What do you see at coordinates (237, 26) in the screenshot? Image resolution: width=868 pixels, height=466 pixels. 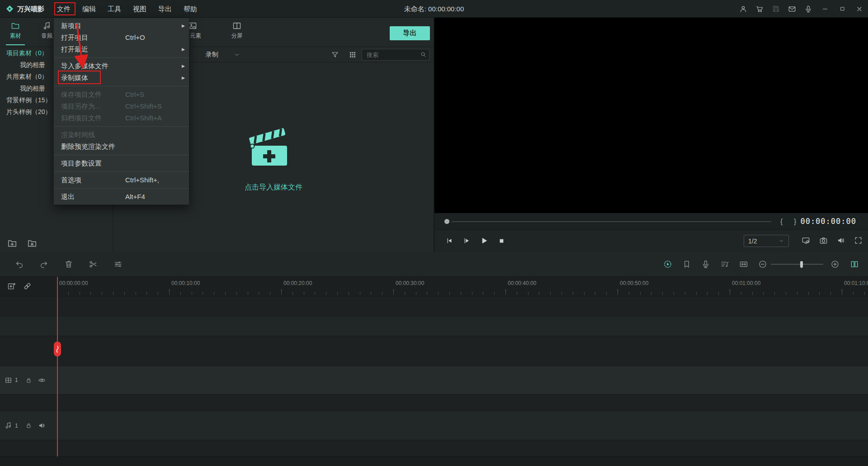 I see `split-screen-icon` at bounding box center [237, 26].